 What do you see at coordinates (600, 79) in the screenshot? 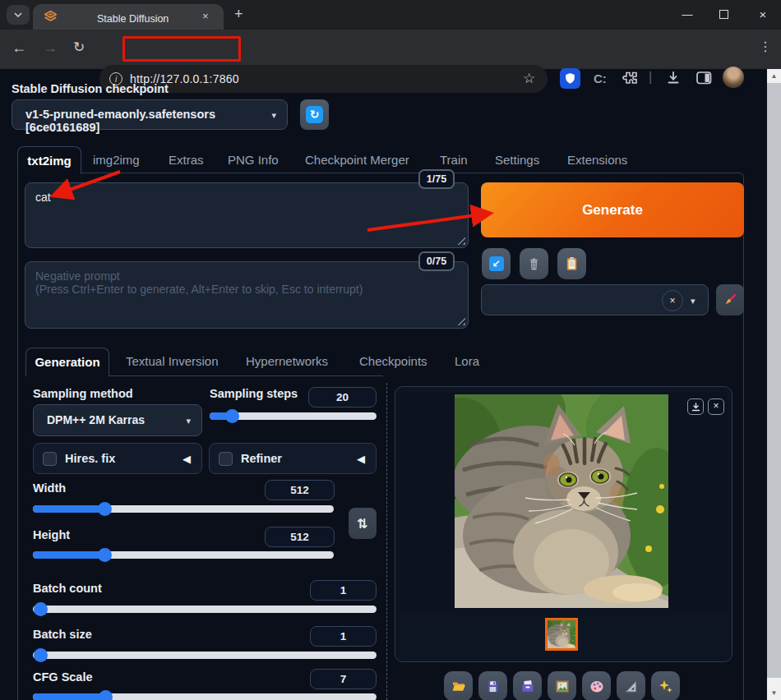
I see `c-extension-icon: C:` at bounding box center [600, 79].